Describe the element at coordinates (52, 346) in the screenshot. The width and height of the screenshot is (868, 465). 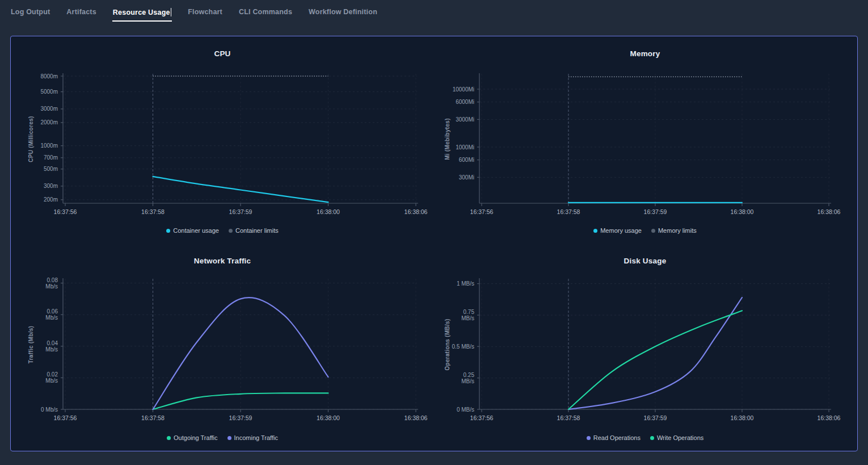
I see `svg-text: 0.04Mb/s` at that location.